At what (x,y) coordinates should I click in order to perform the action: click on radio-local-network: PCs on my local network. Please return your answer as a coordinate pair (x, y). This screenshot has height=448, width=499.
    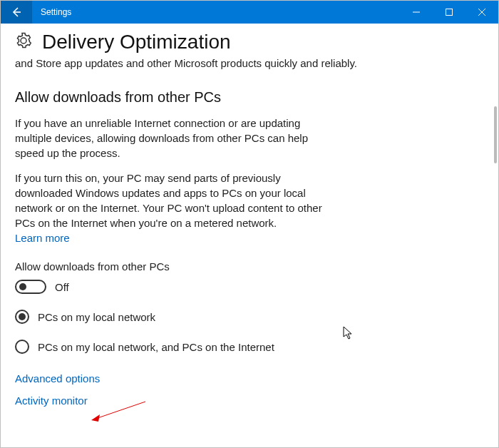
    Looking at the image, I should click on (250, 317).